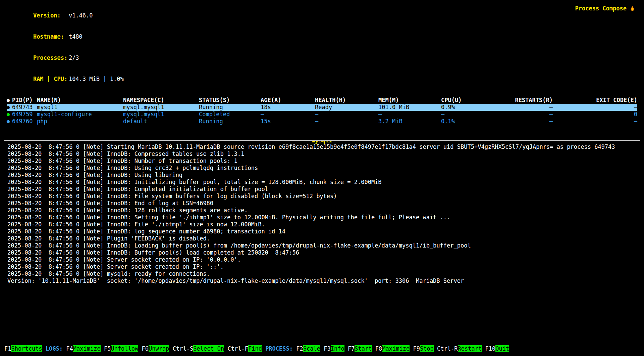 The width and height of the screenshot is (644, 356). Describe the element at coordinates (161, 107) in the screenshot. I see `process-namespace: mysql.mysql1` at that location.